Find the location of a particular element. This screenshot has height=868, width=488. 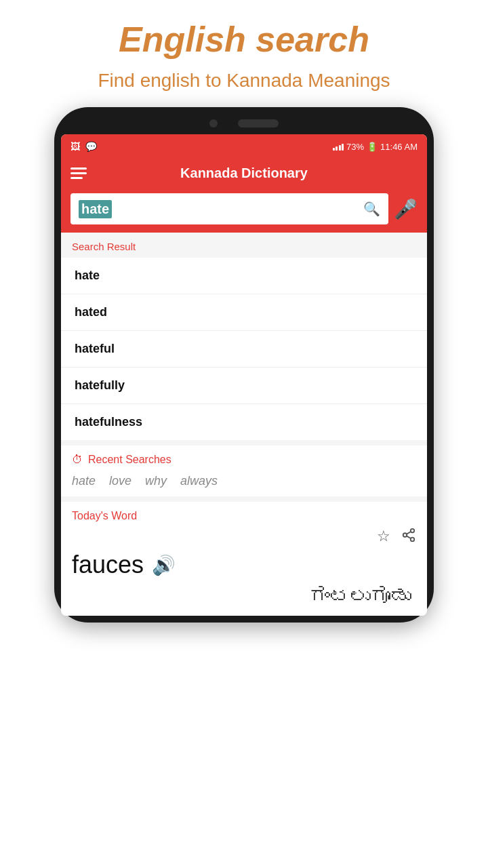

recent-searches-label: Recent Searches is located at coordinates (130, 460).